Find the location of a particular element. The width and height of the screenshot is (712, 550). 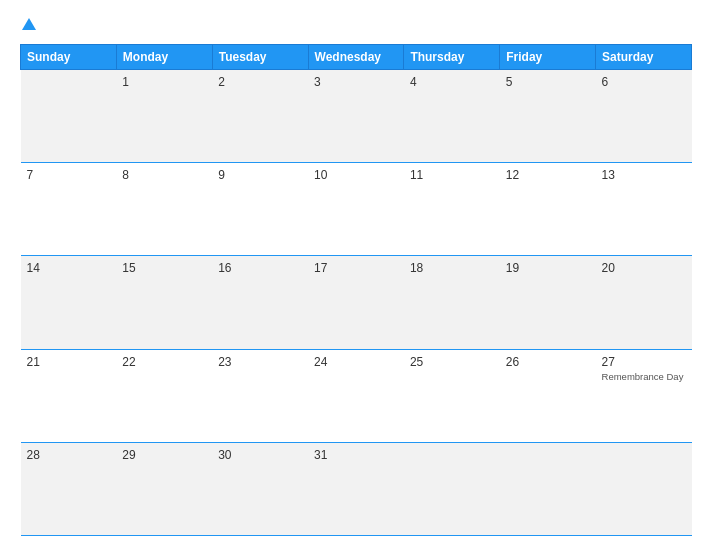

day-header-sunday: Sunday is located at coordinates (69, 58).